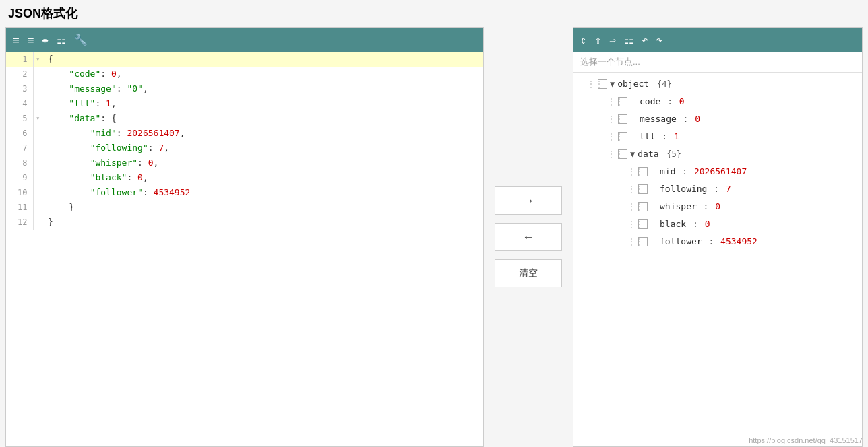 This screenshot has width=868, height=447. I want to click on code-line-5: 5 ▾ "data": {, so click(245, 118).